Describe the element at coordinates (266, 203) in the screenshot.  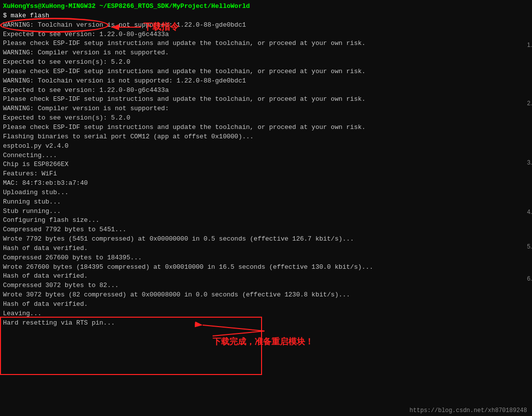
I see `terminal-line: Running stub...` at that location.